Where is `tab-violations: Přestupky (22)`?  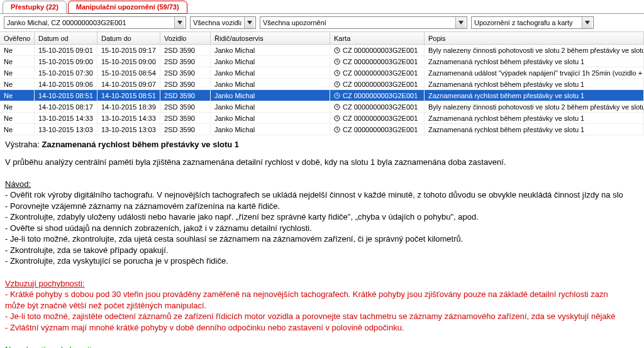 tab-violations: Přestupky (22) is located at coordinates (35, 8).